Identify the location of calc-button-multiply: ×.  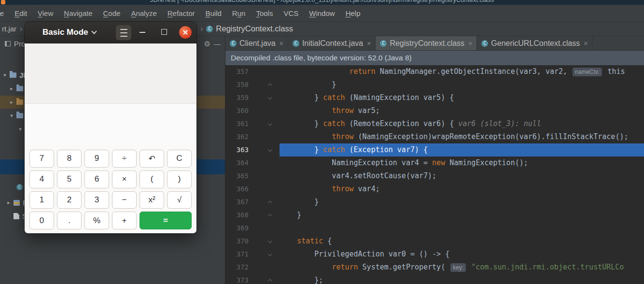
(125, 180).